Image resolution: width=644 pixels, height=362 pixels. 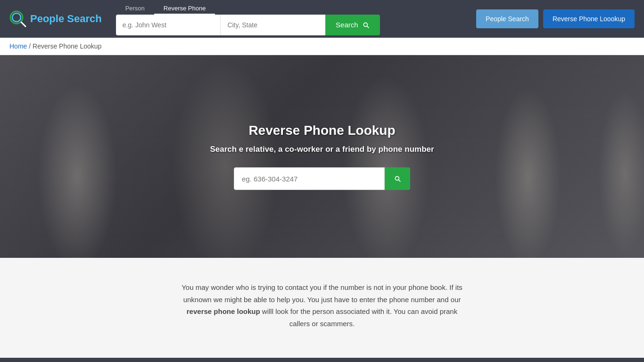 What do you see at coordinates (272, 25) in the screenshot?
I see `city-search-input` at bounding box center [272, 25].